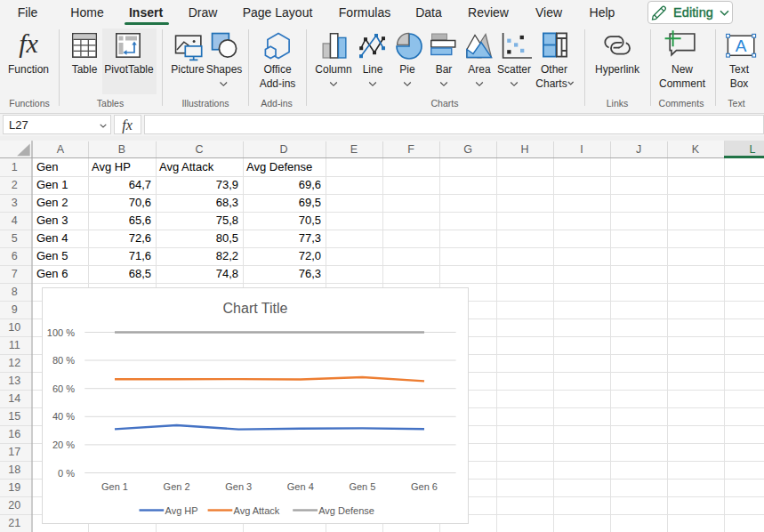 This screenshot has width=764, height=532. I want to click on svg-text: Chart Title, so click(256, 308).